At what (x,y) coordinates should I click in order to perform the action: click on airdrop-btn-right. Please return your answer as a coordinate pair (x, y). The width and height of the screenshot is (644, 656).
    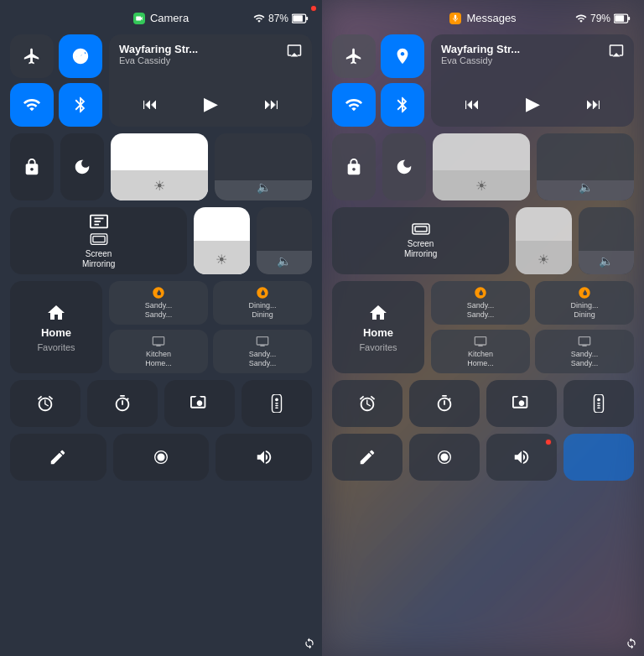
    Looking at the image, I should click on (402, 56).